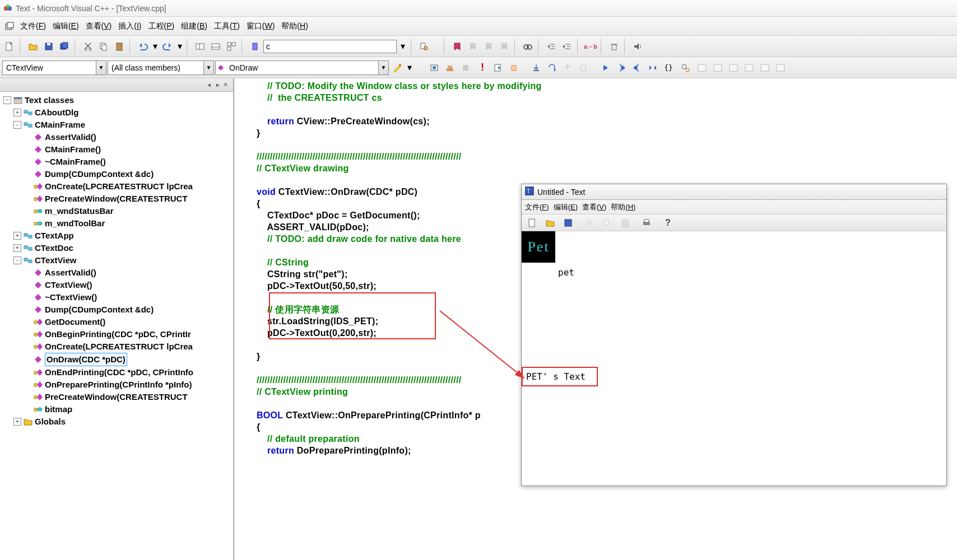 The image size is (957, 560). What do you see at coordinates (647, 223) in the screenshot?
I see `rt-print-icon` at bounding box center [647, 223].